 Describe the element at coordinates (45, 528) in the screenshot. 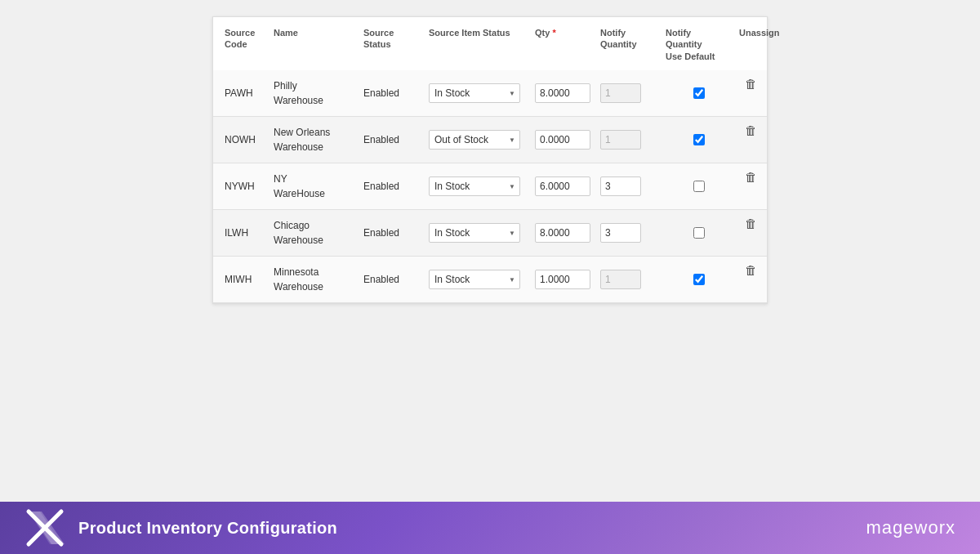

I see `footer-logo-icon` at that location.